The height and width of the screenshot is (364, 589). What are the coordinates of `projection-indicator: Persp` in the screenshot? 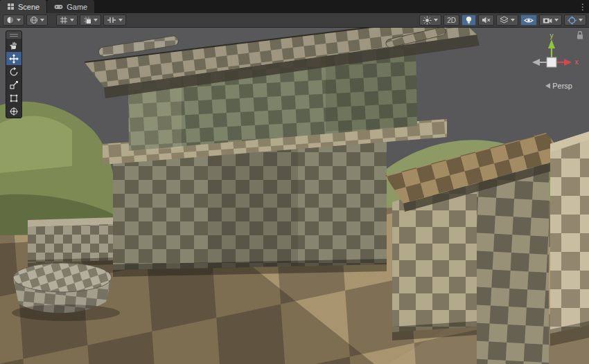 It's located at (559, 86).